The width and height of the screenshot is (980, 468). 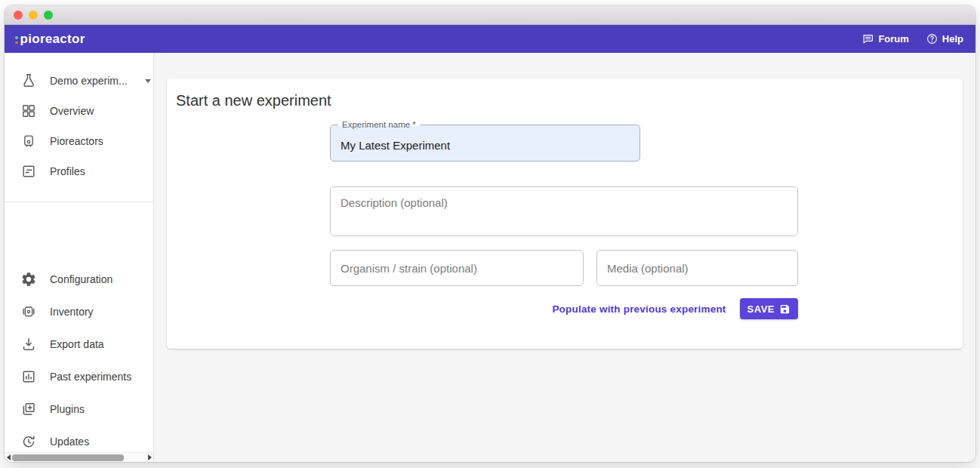 I want to click on sidebar-item-label: Inventory, so click(x=72, y=312).